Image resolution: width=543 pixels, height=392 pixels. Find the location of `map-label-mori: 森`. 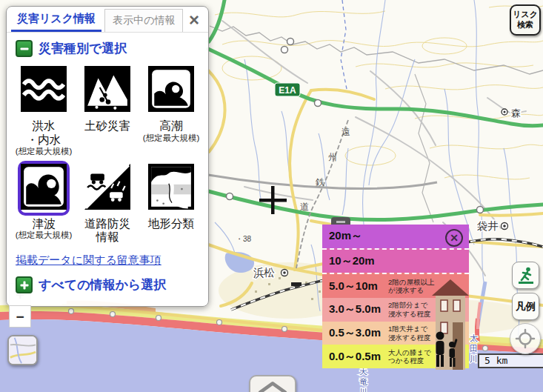

map-label-mori: 森 is located at coordinates (516, 113).